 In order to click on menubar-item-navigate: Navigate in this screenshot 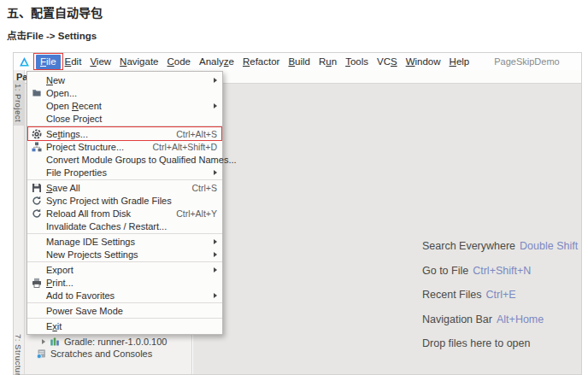, I will do `click(138, 62)`.